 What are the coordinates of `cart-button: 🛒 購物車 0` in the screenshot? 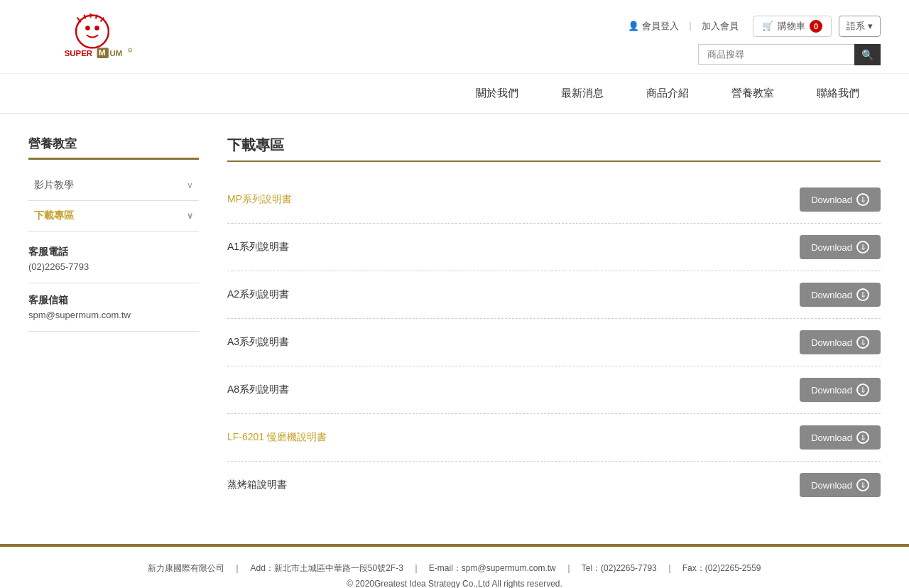 It's located at (793, 26).